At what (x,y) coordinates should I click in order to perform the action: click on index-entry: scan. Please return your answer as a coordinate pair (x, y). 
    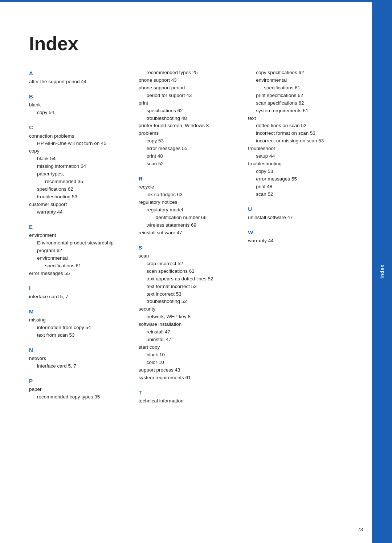
    Looking at the image, I should click on (186, 256).